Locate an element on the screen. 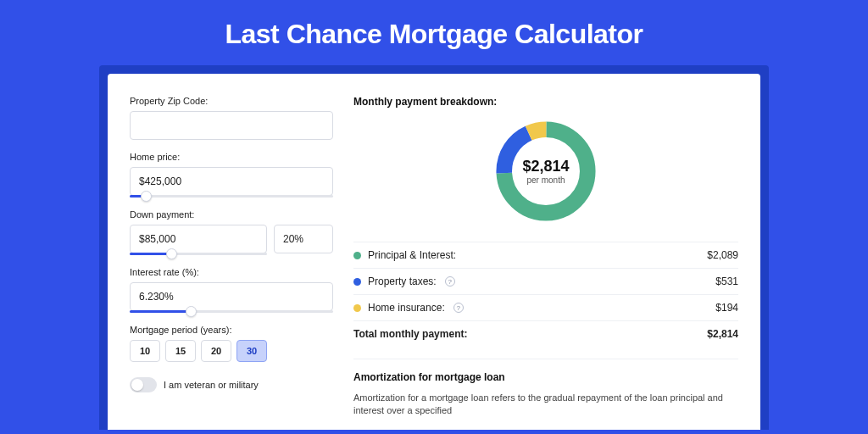  amortization-heading: Amortization for mortgage loan is located at coordinates (546, 377).